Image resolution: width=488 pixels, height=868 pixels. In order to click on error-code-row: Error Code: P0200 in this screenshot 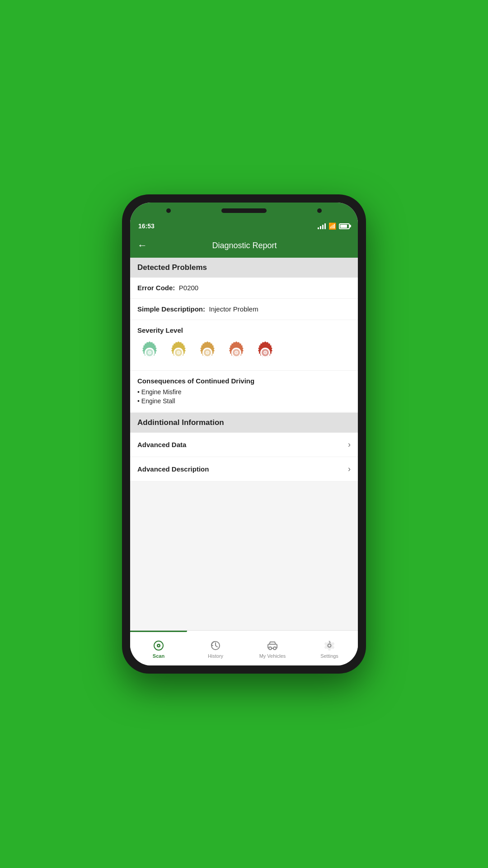, I will do `click(244, 288)`.